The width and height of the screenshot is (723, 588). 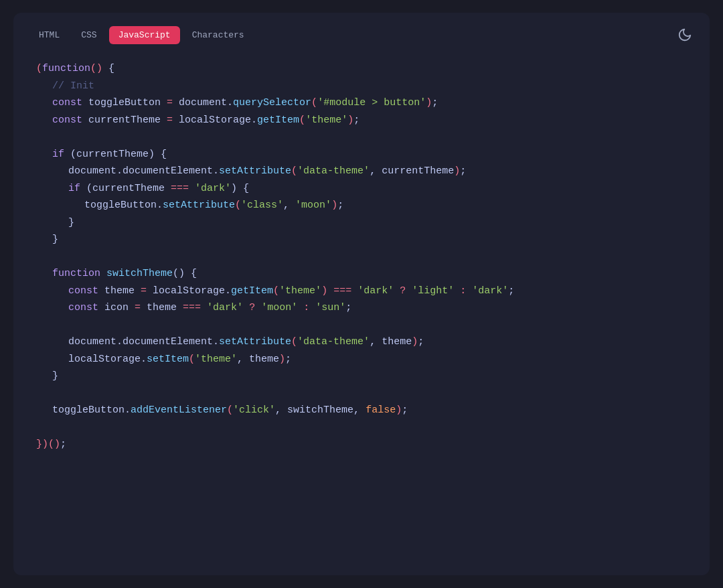 I want to click on code-line: function switchTheme() {, so click(x=370, y=274).